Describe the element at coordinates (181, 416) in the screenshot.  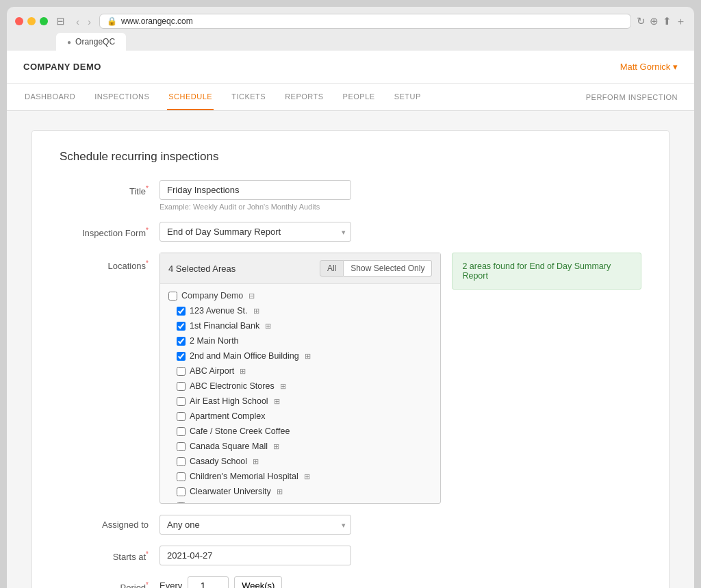
I see `location-checkbox-apartment` at that location.